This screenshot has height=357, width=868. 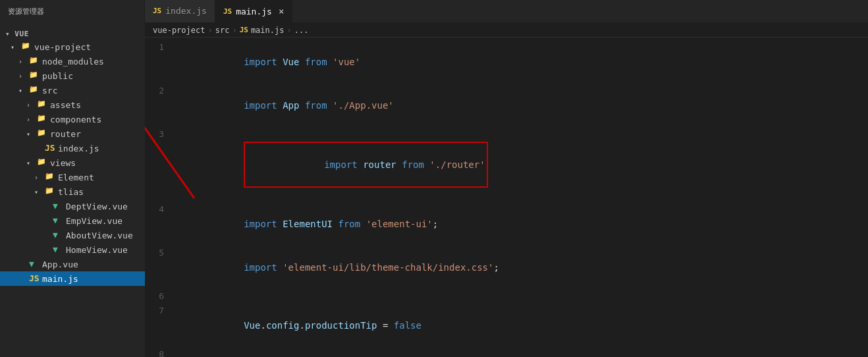 I want to click on sidebar-item-public: 📁 public, so click(x=72, y=76).